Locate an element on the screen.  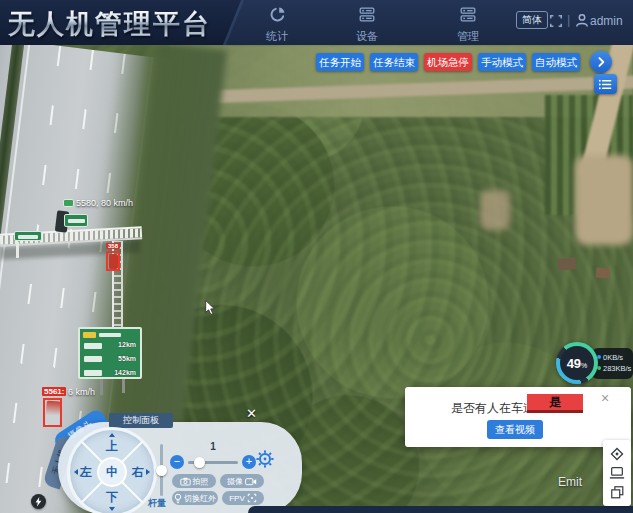
network-rate-panel: 0KB/s 283KB/s is located at coordinates (612, 364).